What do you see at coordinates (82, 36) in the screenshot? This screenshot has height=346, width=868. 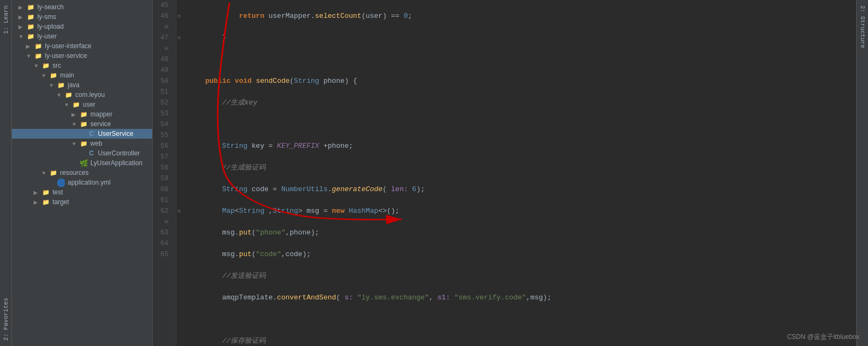 I see `tree-item-ly-user: ▼ 📁 ly-user` at bounding box center [82, 36].